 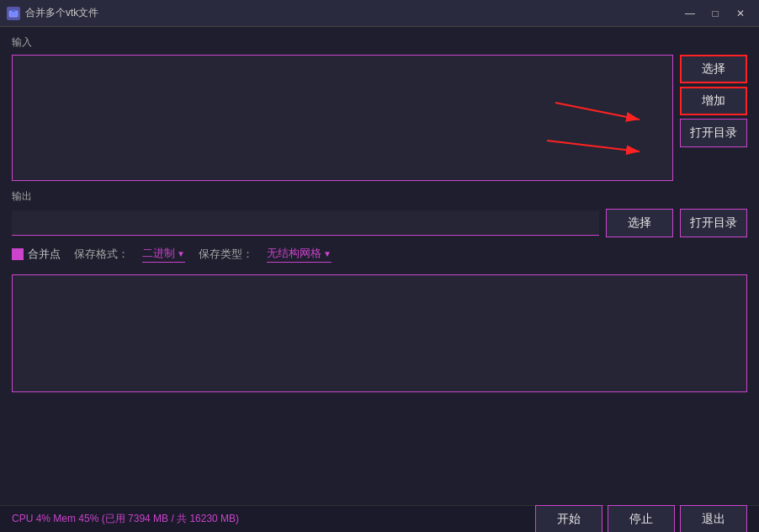 I want to click on save-type-label: 保存类型：, so click(x=226, y=254).